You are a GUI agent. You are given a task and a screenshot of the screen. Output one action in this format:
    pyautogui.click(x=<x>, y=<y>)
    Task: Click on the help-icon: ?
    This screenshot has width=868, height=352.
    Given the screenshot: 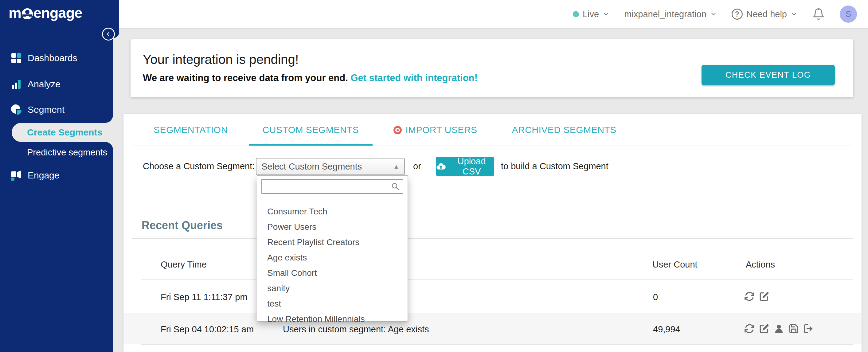 What is the action you would take?
    pyautogui.click(x=737, y=14)
    